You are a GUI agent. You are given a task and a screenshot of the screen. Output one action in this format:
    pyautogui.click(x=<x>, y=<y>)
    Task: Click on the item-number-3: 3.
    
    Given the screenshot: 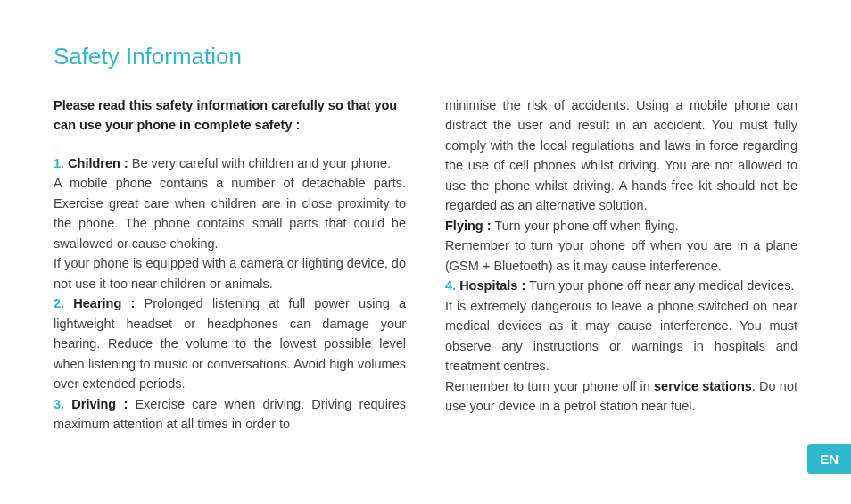 What is the action you would take?
    pyautogui.click(x=59, y=404)
    